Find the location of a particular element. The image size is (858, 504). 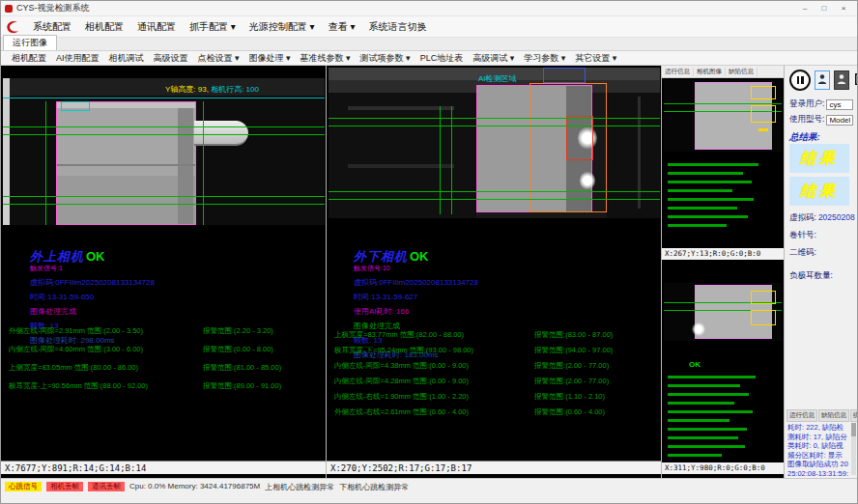

alarm-range: 报警范围:(83.00 - 87.00) is located at coordinates (574, 335).